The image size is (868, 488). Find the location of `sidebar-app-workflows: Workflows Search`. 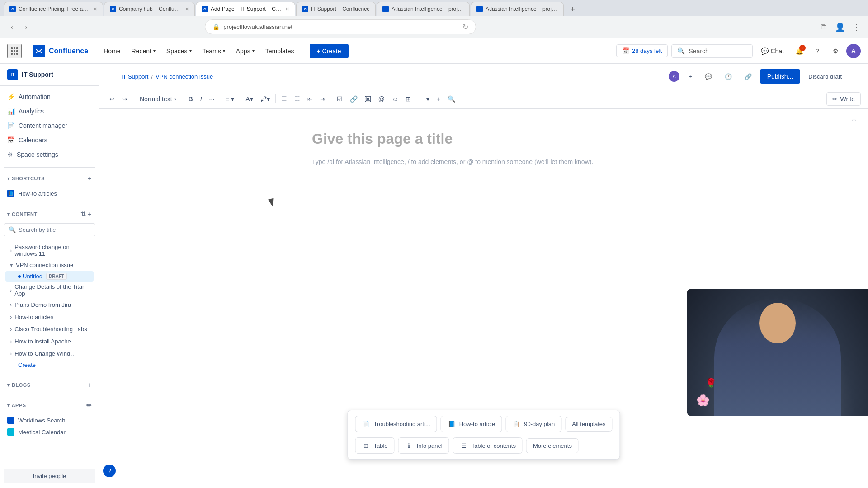

sidebar-app-workflows: Workflows Search is located at coordinates (50, 420).